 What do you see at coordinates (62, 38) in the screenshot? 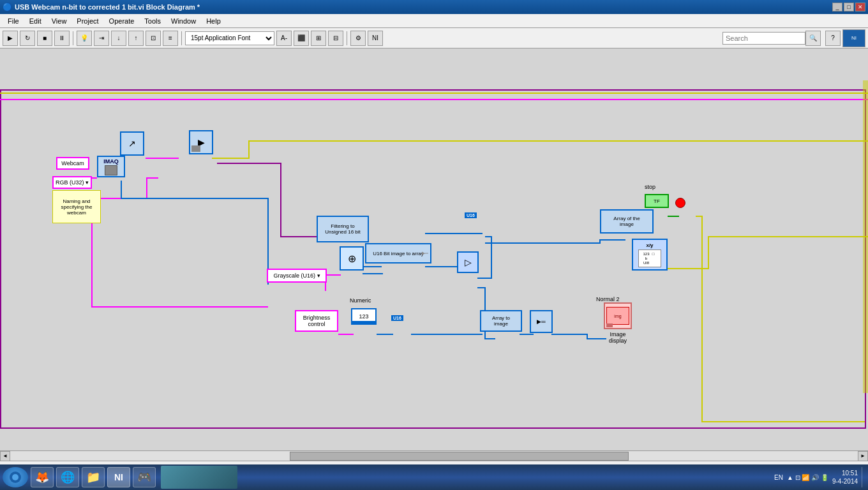
I see `pause-button: ⏸` at bounding box center [62, 38].